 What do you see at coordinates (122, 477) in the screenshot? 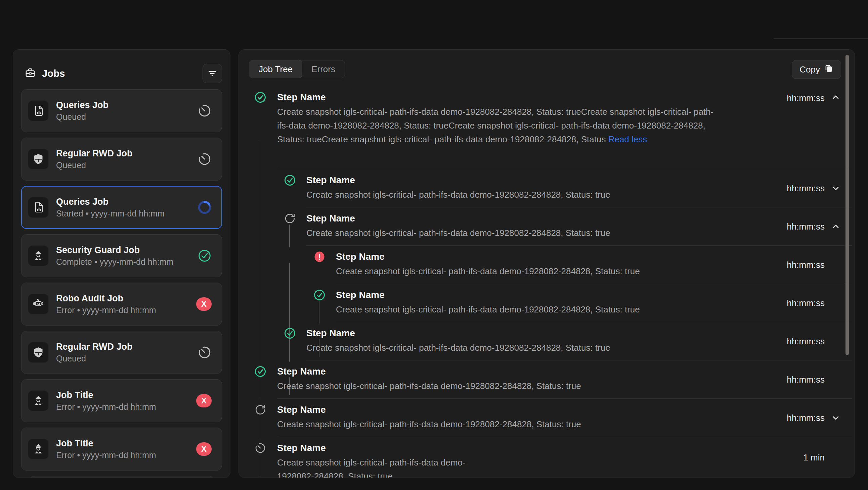
I see `job-card-partial` at bounding box center [122, 477].